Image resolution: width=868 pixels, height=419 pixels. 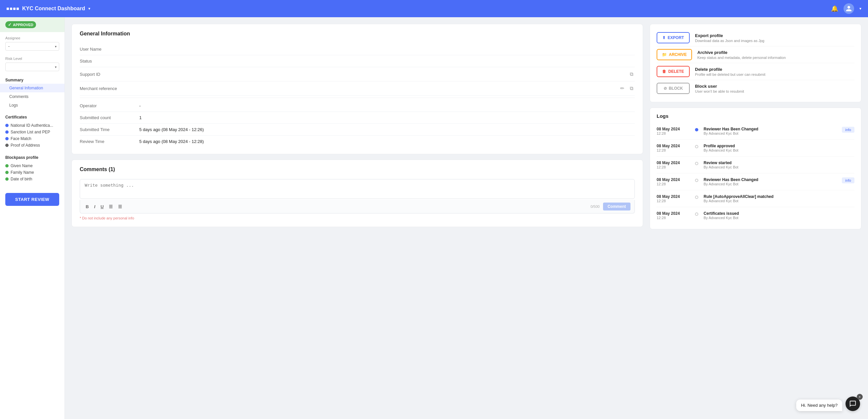 I want to click on log-time-4: 12:28, so click(x=673, y=184).